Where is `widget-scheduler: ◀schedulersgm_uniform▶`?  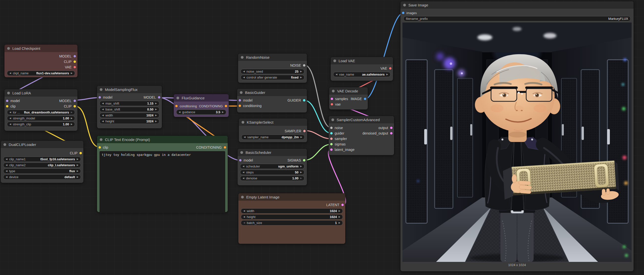 widget-scheduler: ◀schedulersgm_uniform▶ is located at coordinates (272, 166).